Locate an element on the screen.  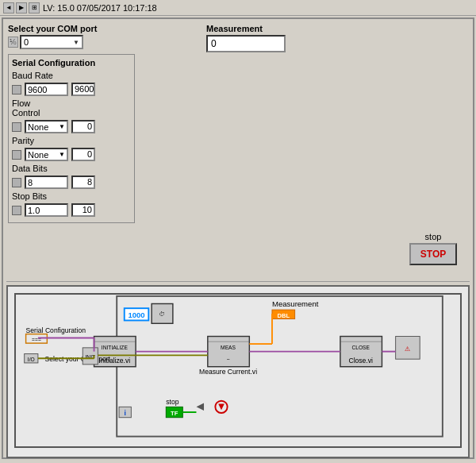
stop-bits-label: Stop Bits is located at coordinates (36, 196).